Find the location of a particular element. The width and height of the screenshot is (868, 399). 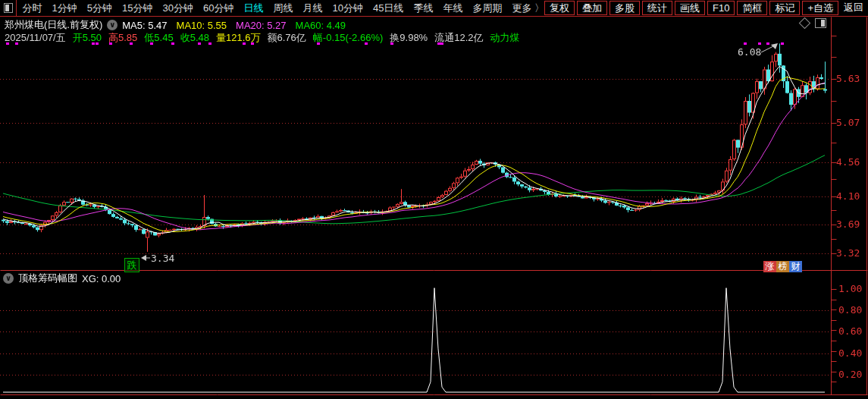

period-tab-60分钟: 60分钟 is located at coordinates (218, 8).